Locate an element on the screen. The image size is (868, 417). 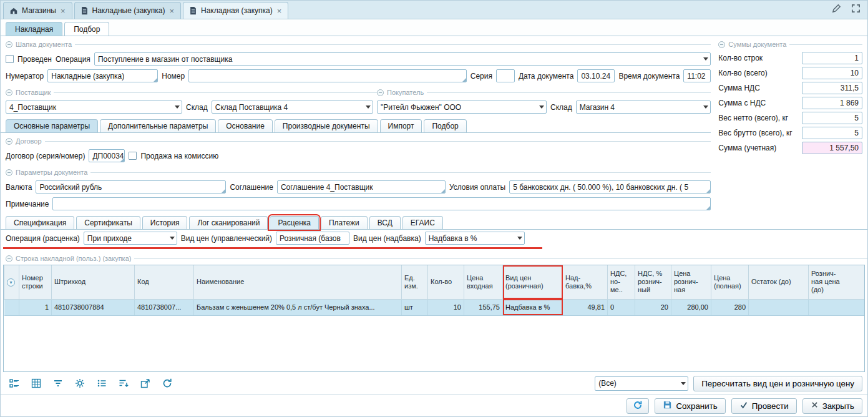
chevron-down-icon is located at coordinates (542, 107).